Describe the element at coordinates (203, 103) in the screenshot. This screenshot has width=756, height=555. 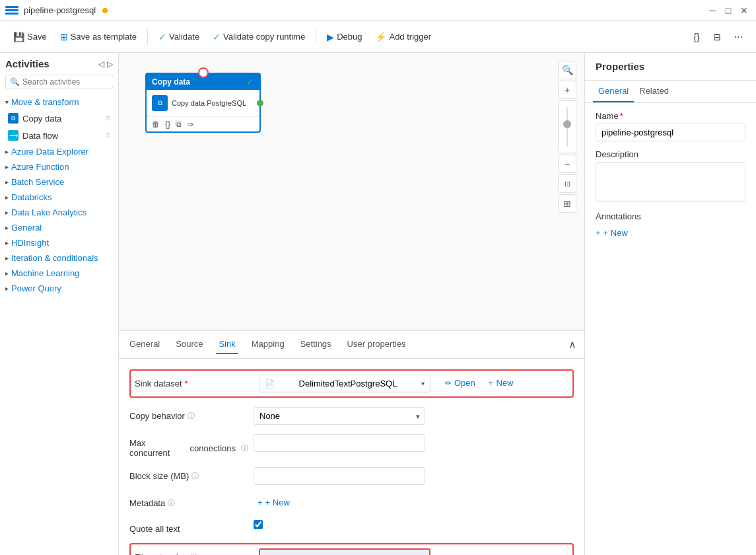
I see `activity-node: Copy data ✓ ⧉ Copy data PostgreSQL 🗑 {} …` at that location.